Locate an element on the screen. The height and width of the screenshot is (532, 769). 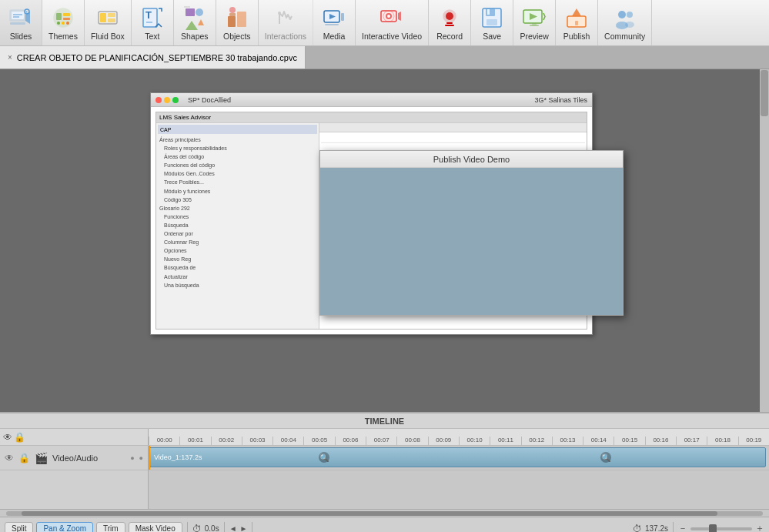
ruler-tick: 00:11 is located at coordinates (505, 440).